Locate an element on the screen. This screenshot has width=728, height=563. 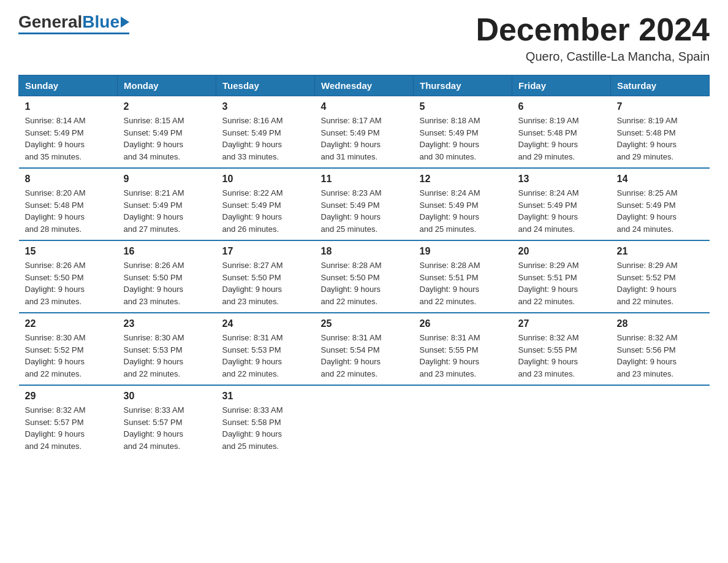
day-number: 6 is located at coordinates (561, 107).